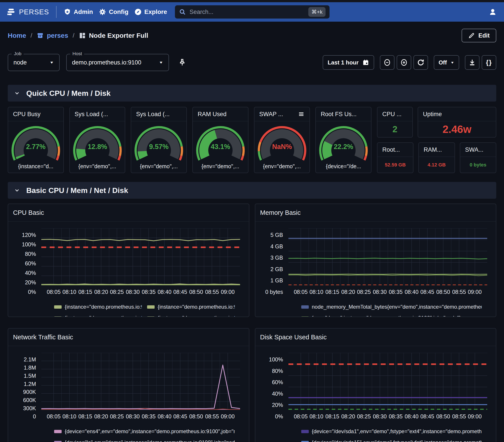 The image size is (504, 442). I want to click on legend-entry: {device="/dev/sda1",env="demo",fstype="e…, so click(392, 431).